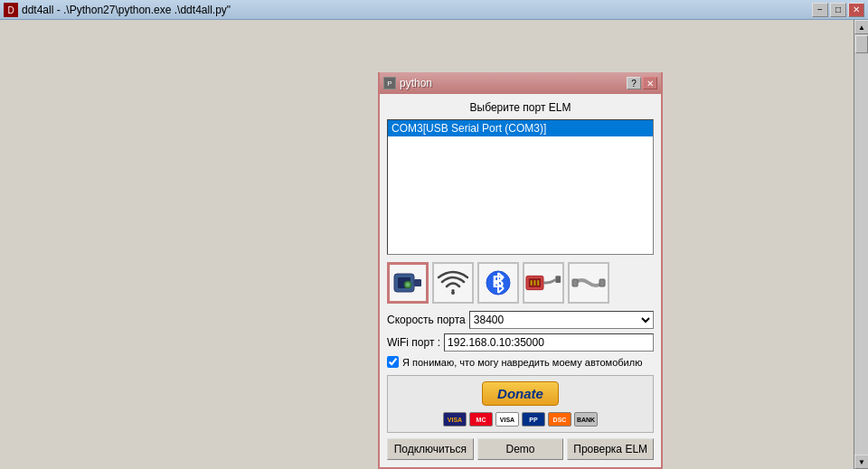 The image size is (868, 469). Describe the element at coordinates (523, 362) in the screenshot. I see `understand-label: Я понимаю, что могу навредить моему авто…` at that location.